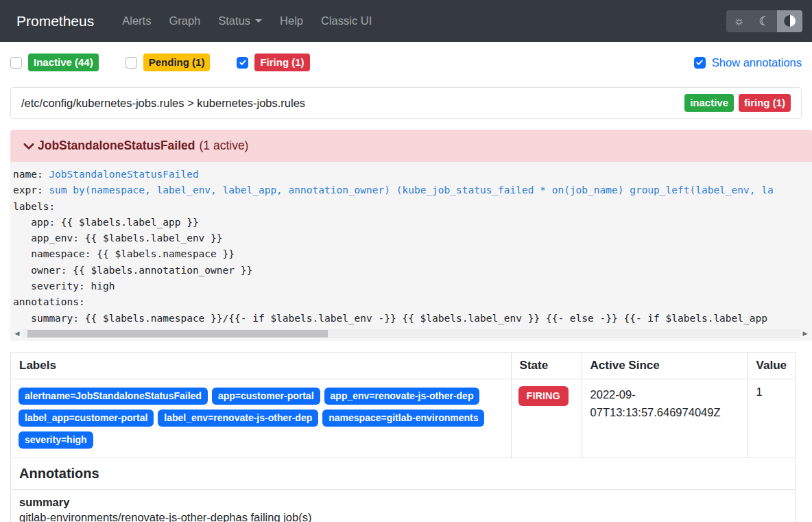 This screenshot has height=522, width=812. I want to click on sun-icon: ☼, so click(739, 21).